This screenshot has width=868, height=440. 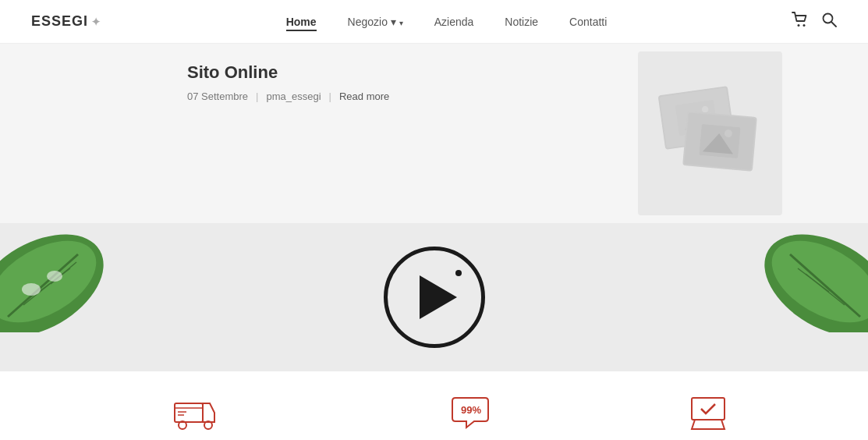 What do you see at coordinates (459, 273) in the screenshot?
I see `play-dot-icon` at bounding box center [459, 273].